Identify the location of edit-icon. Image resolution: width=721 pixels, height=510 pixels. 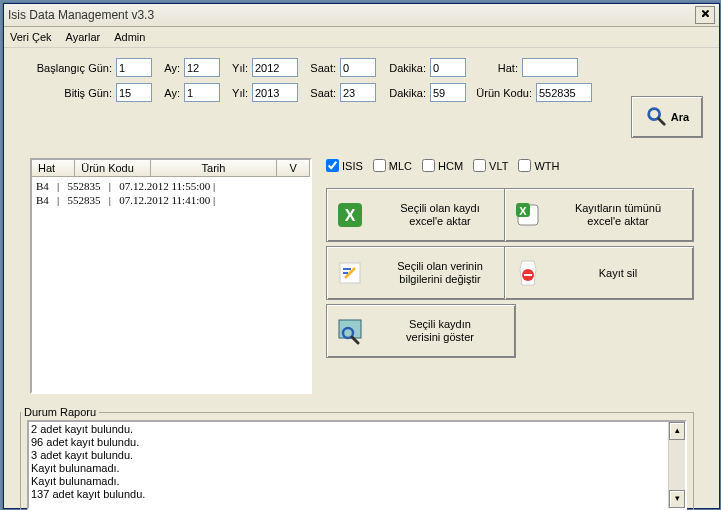
(350, 273).